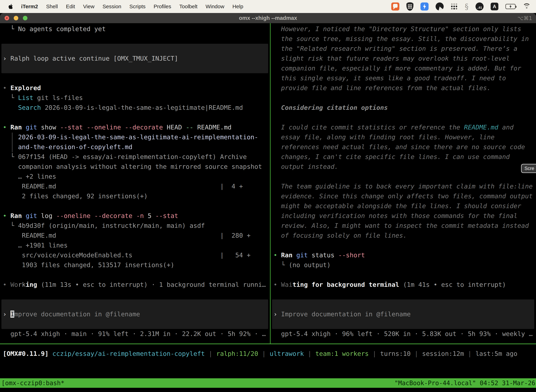 The width and height of the screenshot is (536, 392). What do you see at coordinates (135, 265) in the screenshot?
I see `terminal-line: 1903 files changed, 513517 insertions(+)` at bounding box center [135, 265].